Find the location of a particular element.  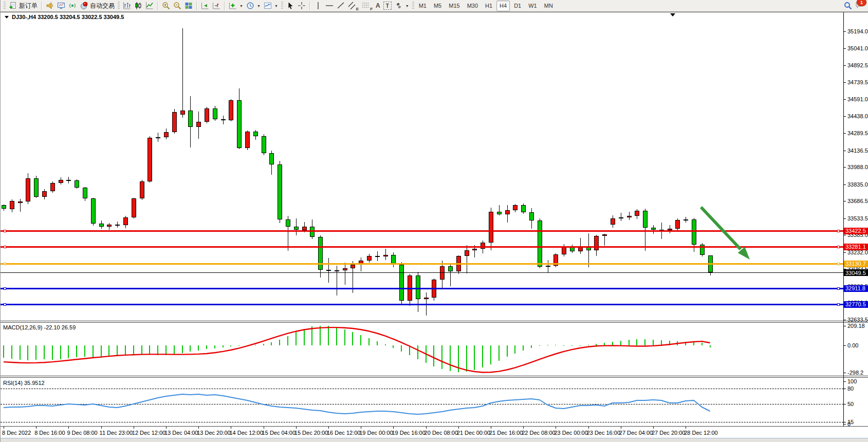

indicators-button: ▼ is located at coordinates (236, 6).